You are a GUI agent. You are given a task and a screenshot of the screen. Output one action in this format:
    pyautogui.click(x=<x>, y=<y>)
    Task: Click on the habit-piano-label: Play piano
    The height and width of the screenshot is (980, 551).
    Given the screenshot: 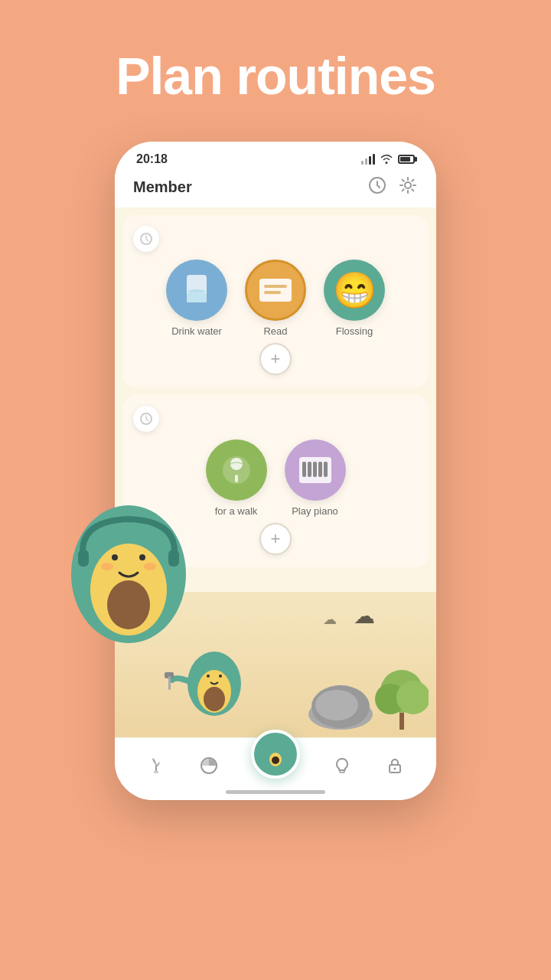 What is the action you would take?
    pyautogui.click(x=315, y=511)
    